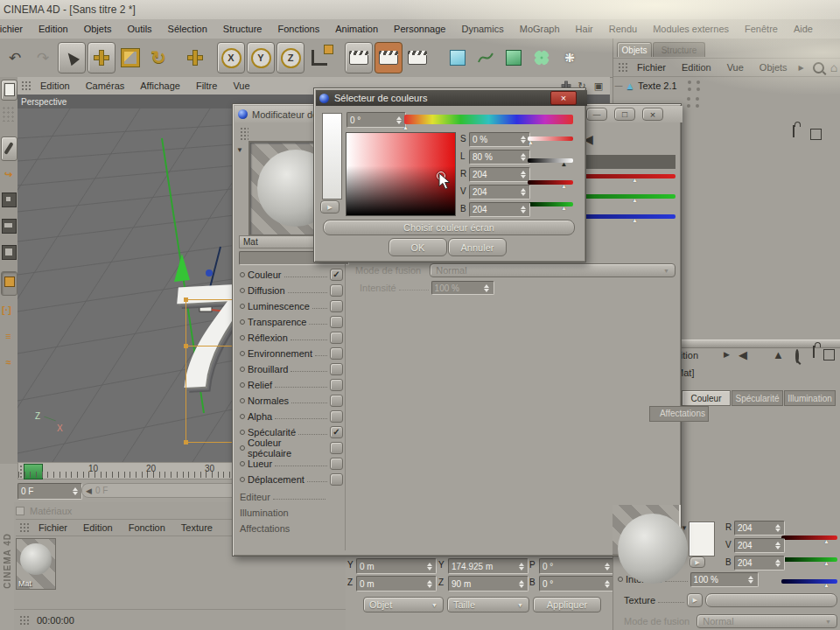 This screenshot has width=840, height=630. What do you see at coordinates (758, 398) in the screenshot?
I see `tab-specularite: Spécularité` at bounding box center [758, 398].